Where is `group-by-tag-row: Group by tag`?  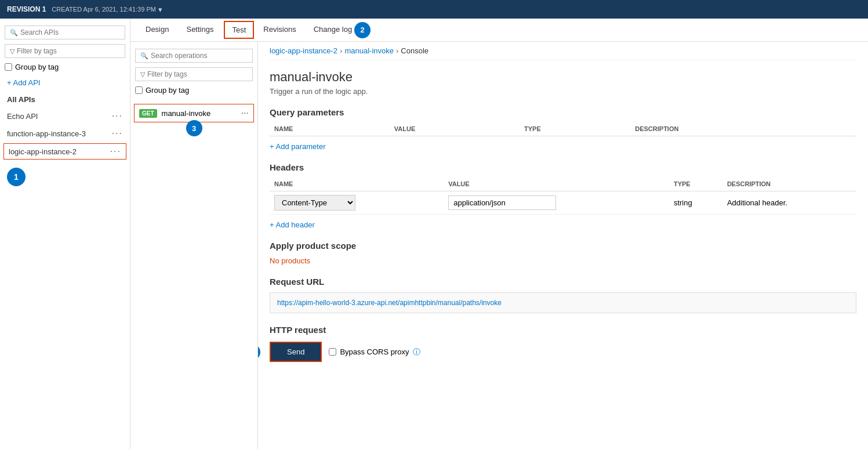
group-by-tag-row: Group by tag is located at coordinates (65, 67).